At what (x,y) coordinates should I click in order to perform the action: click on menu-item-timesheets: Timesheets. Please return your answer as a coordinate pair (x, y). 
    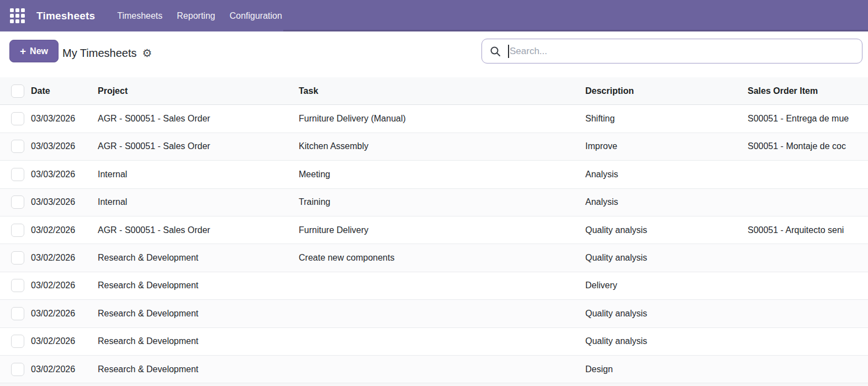
    Looking at the image, I should click on (140, 16).